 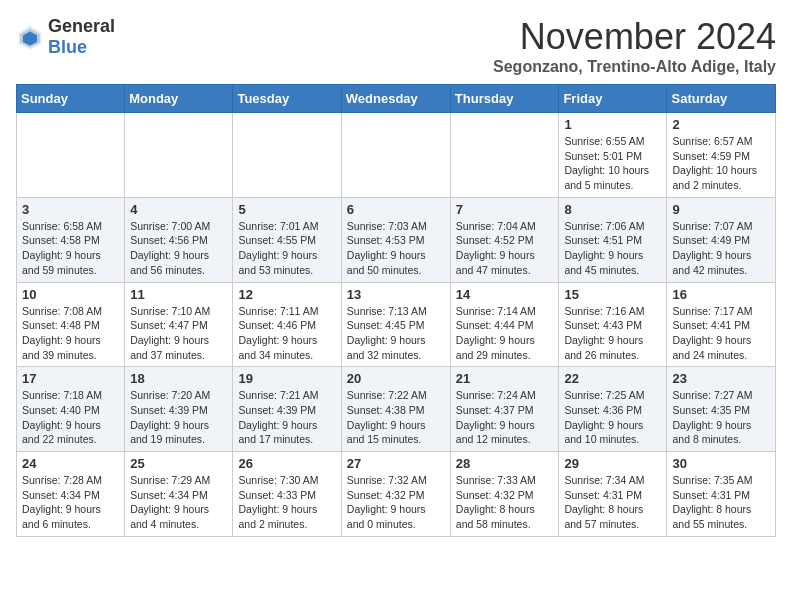 What do you see at coordinates (634, 67) in the screenshot?
I see `location-title: Segonzano, Trentino-Alto Adige, Italy` at bounding box center [634, 67].